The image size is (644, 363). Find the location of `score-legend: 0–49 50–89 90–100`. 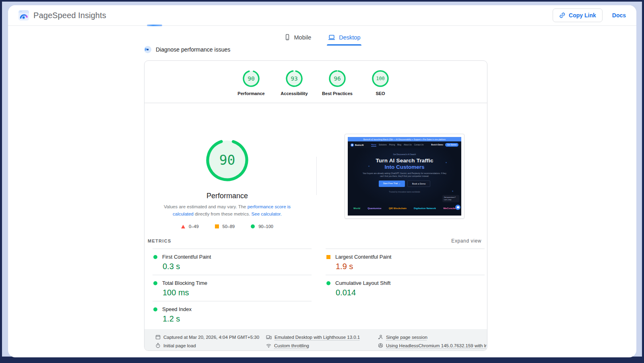

score-legend: 0–49 50–89 90–100 is located at coordinates (227, 226).